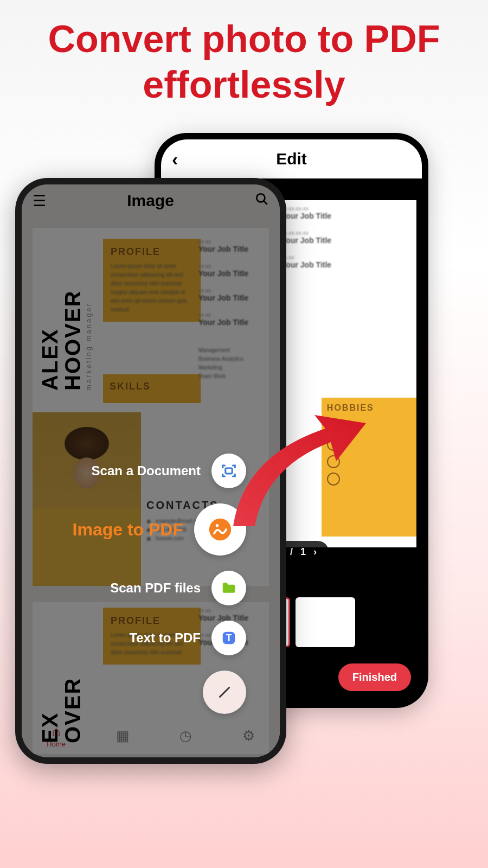 This screenshot has width=488, height=868. Describe the element at coordinates (178, 588) in the screenshot. I see `fab-scan-pdf: Scan PDF files` at that location.